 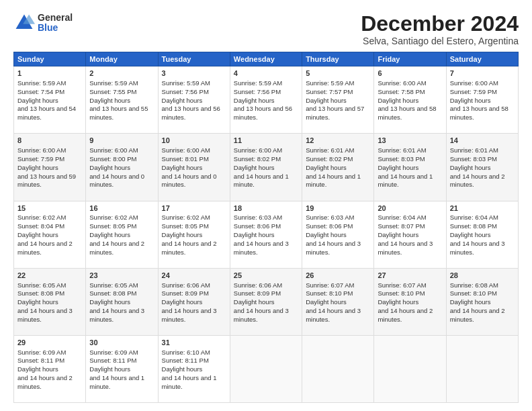 What do you see at coordinates (482, 275) in the screenshot?
I see `day-number: 28` at bounding box center [482, 275].